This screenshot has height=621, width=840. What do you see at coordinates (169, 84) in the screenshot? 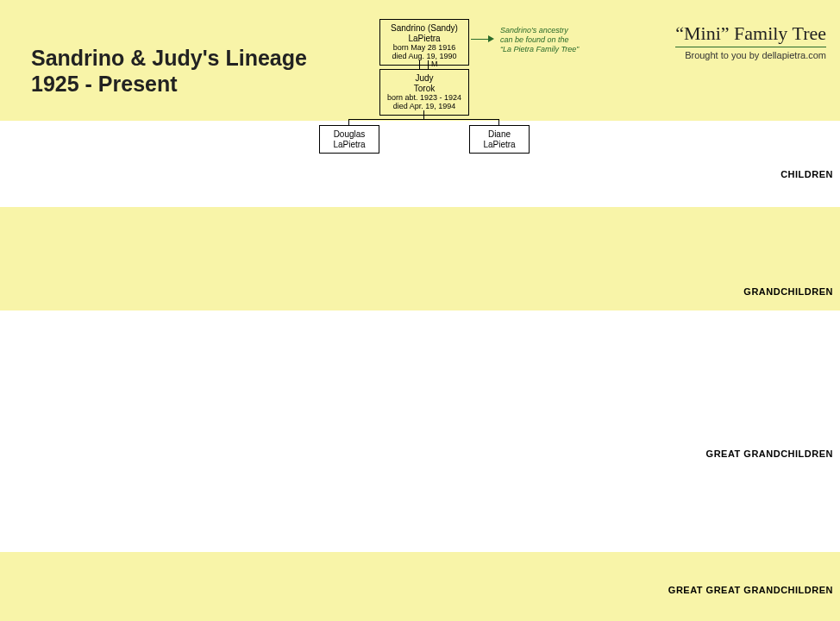
I see `title-line2: 1925 - Present` at bounding box center [169, 84].